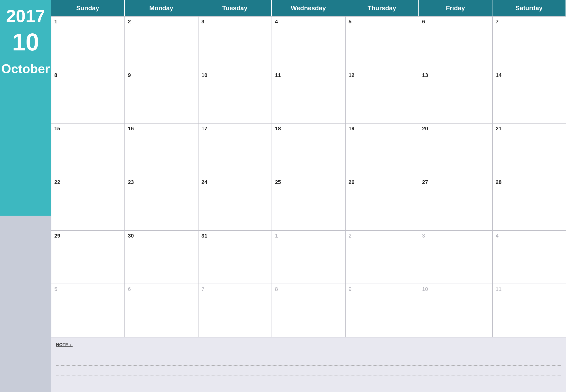  I want to click on day-header-friday: Friday, so click(456, 8).